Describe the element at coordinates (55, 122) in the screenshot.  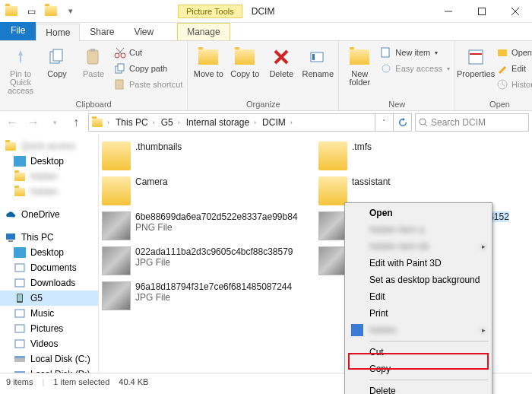
I see `recent-locations-button: ▾` at that location.